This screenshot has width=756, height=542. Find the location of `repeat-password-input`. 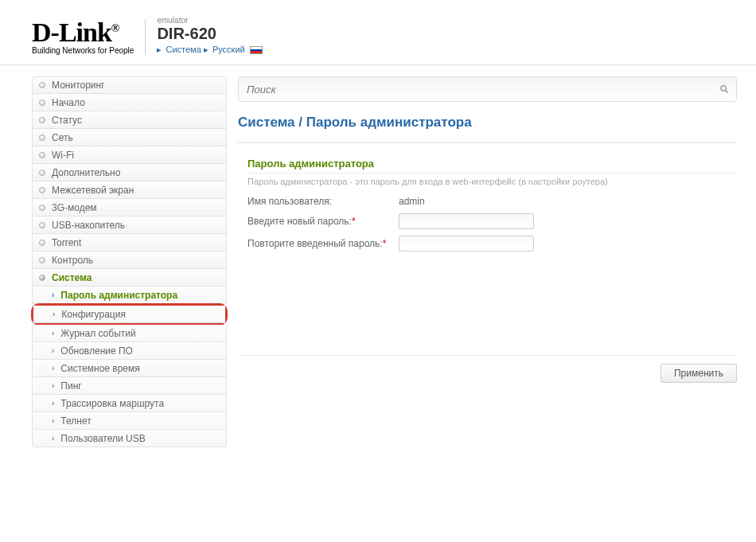

repeat-password-input is located at coordinates (466, 244).